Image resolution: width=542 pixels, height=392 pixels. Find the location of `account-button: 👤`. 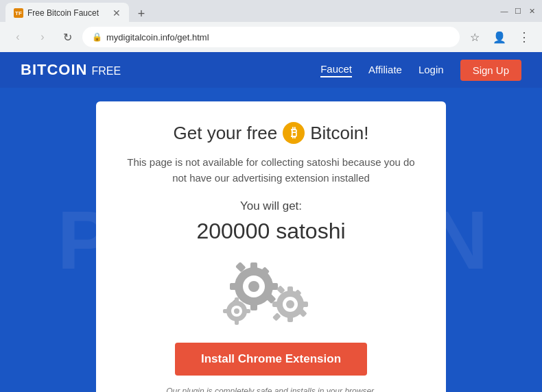

account-button: 👤 is located at coordinates (499, 37).